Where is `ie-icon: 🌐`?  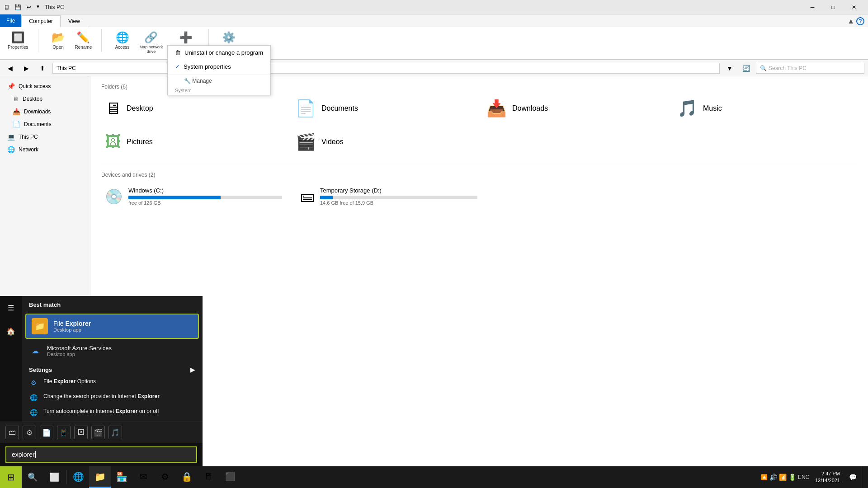
ie-icon: 🌐 is located at coordinates (79, 477).